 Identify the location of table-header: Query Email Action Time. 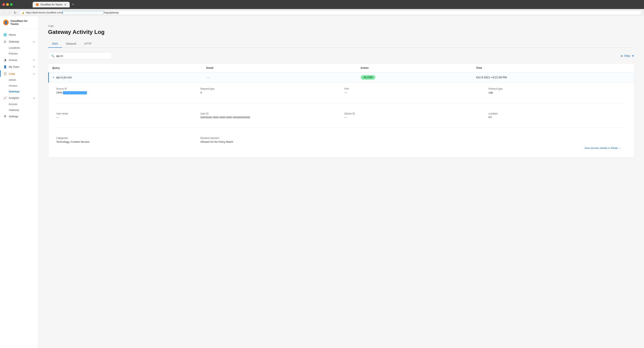
(341, 68).